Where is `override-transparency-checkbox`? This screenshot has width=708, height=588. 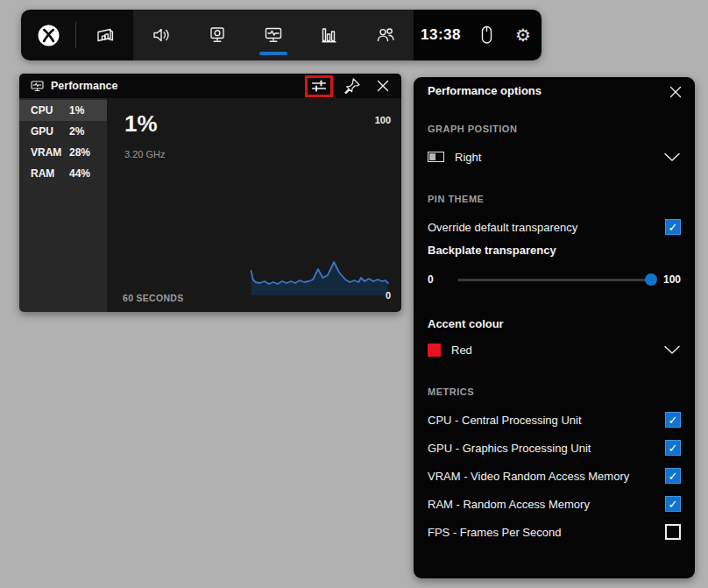
override-transparency-checkbox is located at coordinates (673, 227).